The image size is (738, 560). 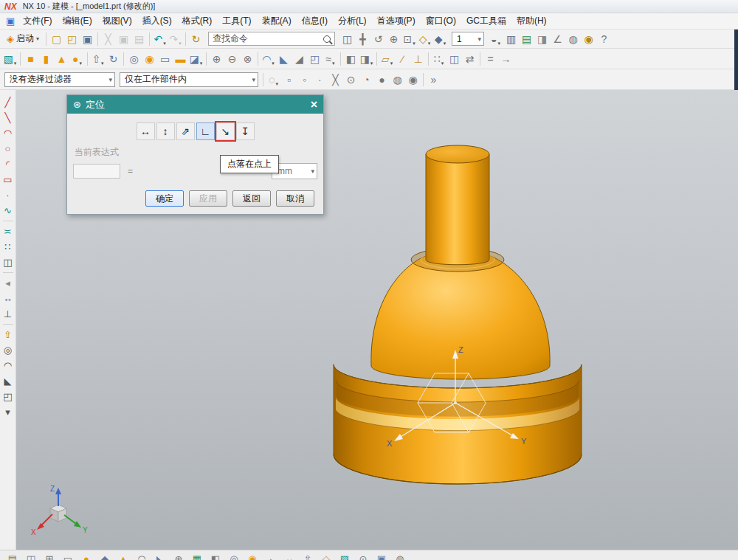 What do you see at coordinates (165, 131) in the screenshot?
I see `vertical-button: ↕` at bounding box center [165, 131].